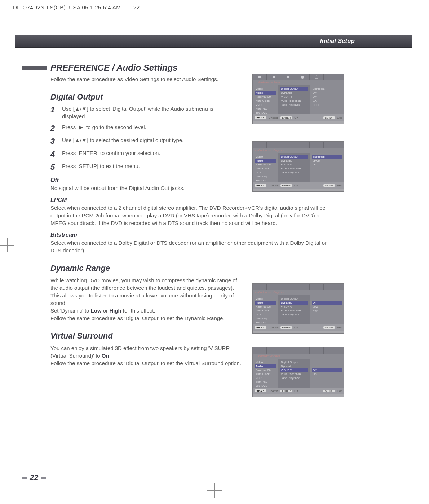 The image size is (429, 504). Describe the element at coordinates (296, 391) in the screenshot. I see `footer-ok: OK` at that location.